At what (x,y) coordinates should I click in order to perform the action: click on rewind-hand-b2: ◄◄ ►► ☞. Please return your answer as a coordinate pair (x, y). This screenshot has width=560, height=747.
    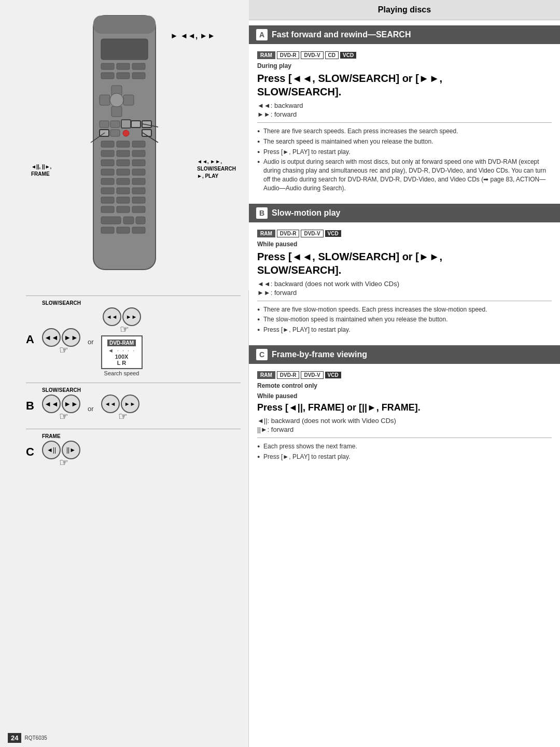
    Looking at the image, I should click on (120, 408).